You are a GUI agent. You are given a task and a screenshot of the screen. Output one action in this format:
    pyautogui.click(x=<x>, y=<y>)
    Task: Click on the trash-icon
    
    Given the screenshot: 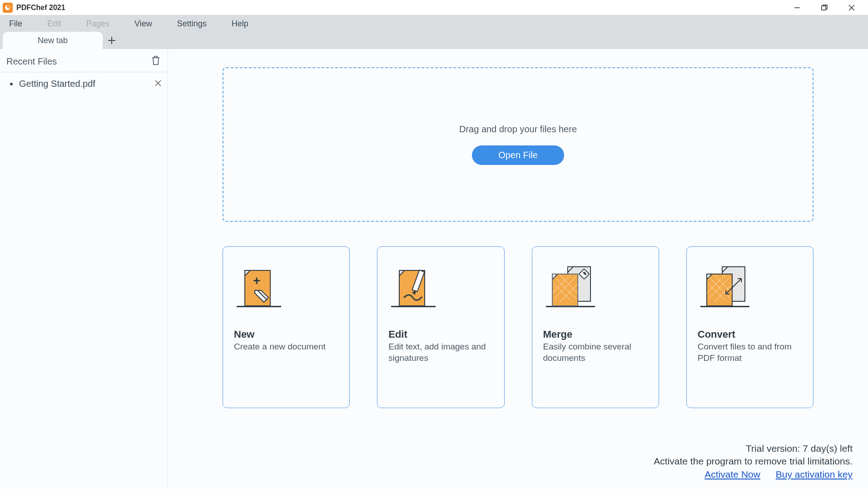 What is the action you would take?
    pyautogui.click(x=156, y=60)
    